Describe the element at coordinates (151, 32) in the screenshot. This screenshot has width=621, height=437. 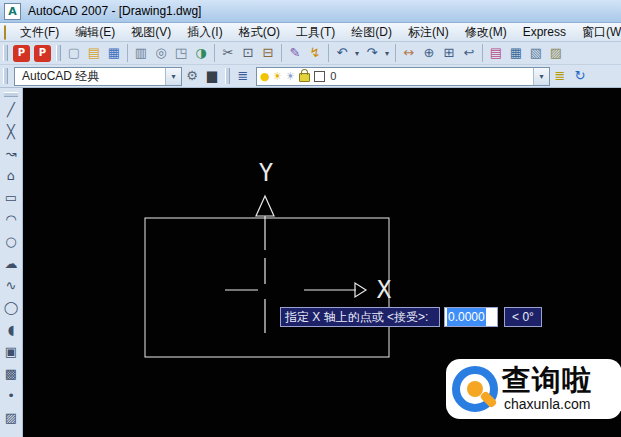
I see `menu-view: 视图(V)` at that location.